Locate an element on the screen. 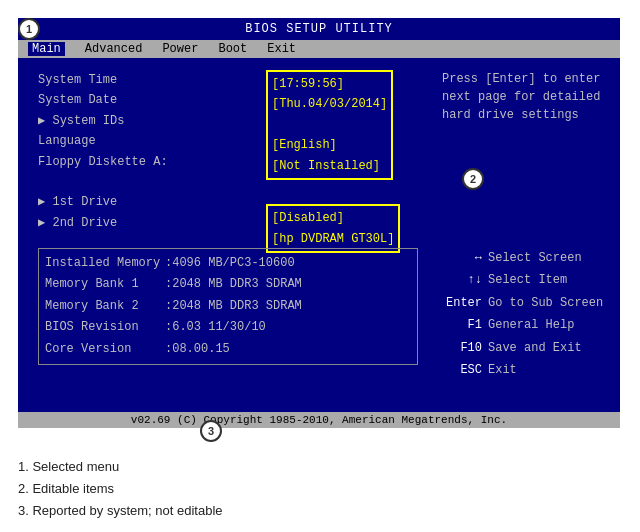  value-installed-memory: :4096 MB/PC3-10600 is located at coordinates (230, 263).